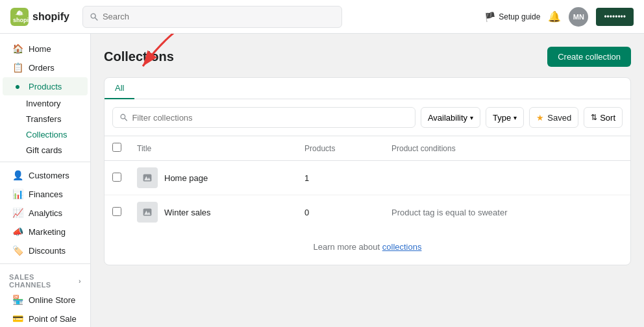  What do you see at coordinates (45, 279) in the screenshot?
I see `sales-channels-section: Sales channels ›` at bounding box center [45, 279].